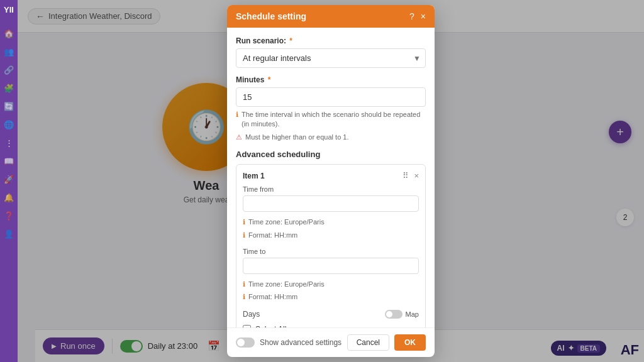  I want to click on map-label: Map, so click(413, 314).